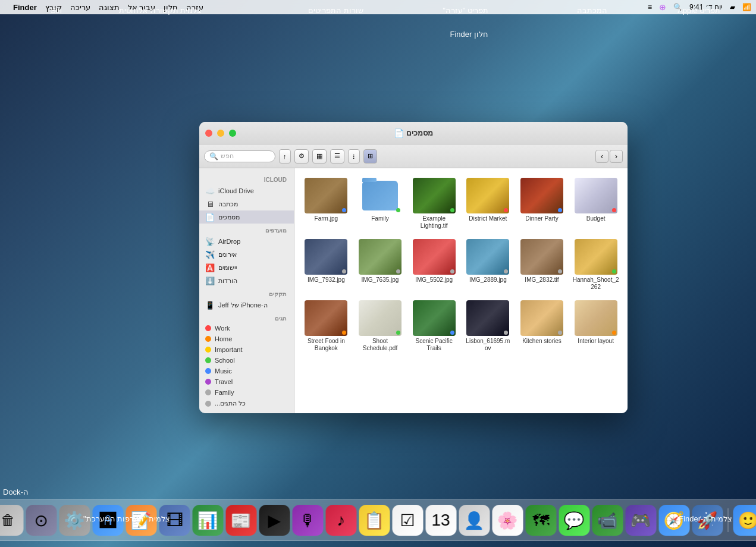 The width and height of the screenshot is (756, 547). What do you see at coordinates (341, 520) in the screenshot?
I see `dock-item-music: ♪` at bounding box center [341, 520].